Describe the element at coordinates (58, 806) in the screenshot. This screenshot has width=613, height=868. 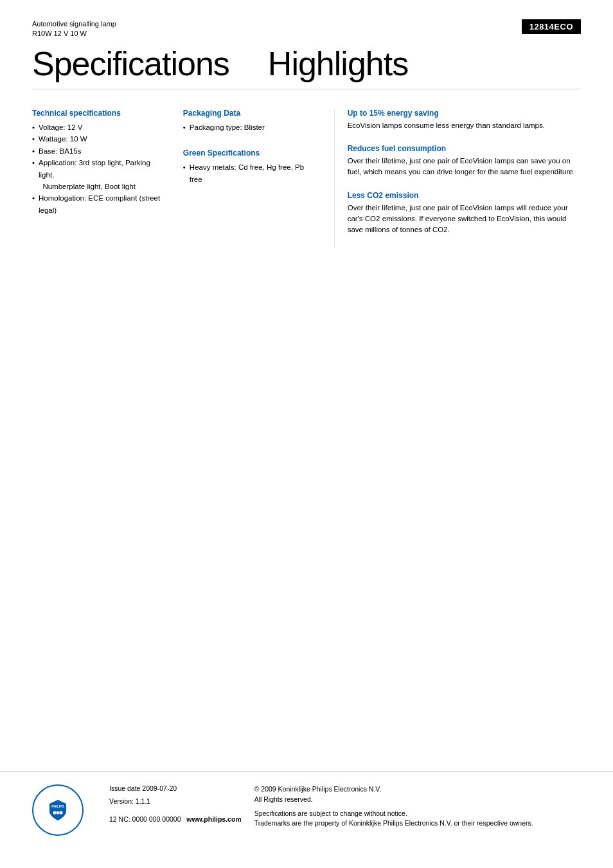
I see `svg-text: PHILIPS` at that location.